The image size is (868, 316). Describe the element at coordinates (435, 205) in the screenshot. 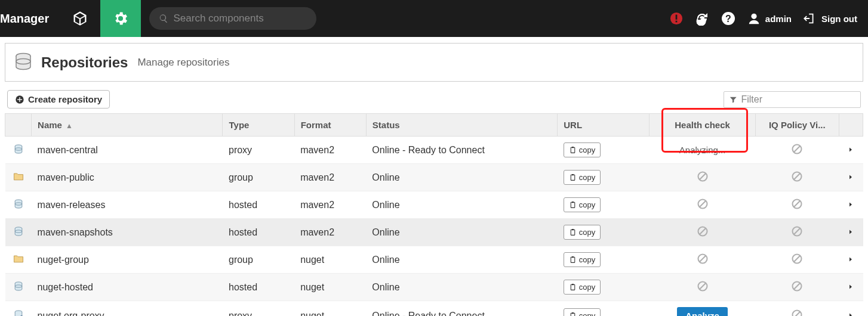

I see `table-row: maven-releaseshostedmaven2Onlinecopy` at that location.